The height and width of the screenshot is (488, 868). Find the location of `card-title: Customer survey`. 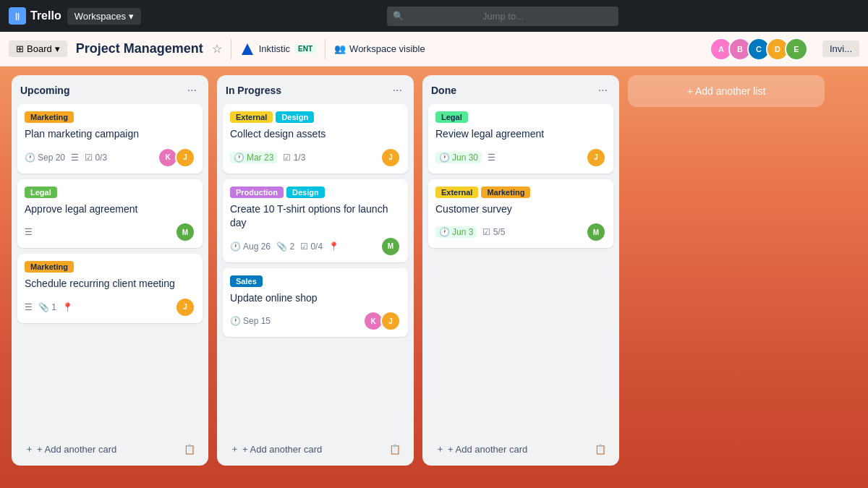

card-title: Customer survey is located at coordinates (521, 210).